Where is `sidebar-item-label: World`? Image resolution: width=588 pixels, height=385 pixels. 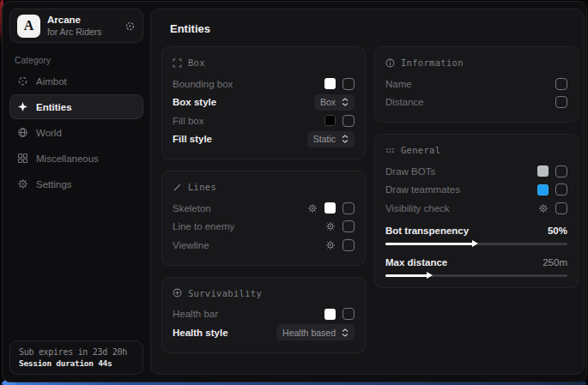
sidebar-item-label: World is located at coordinates (49, 133).